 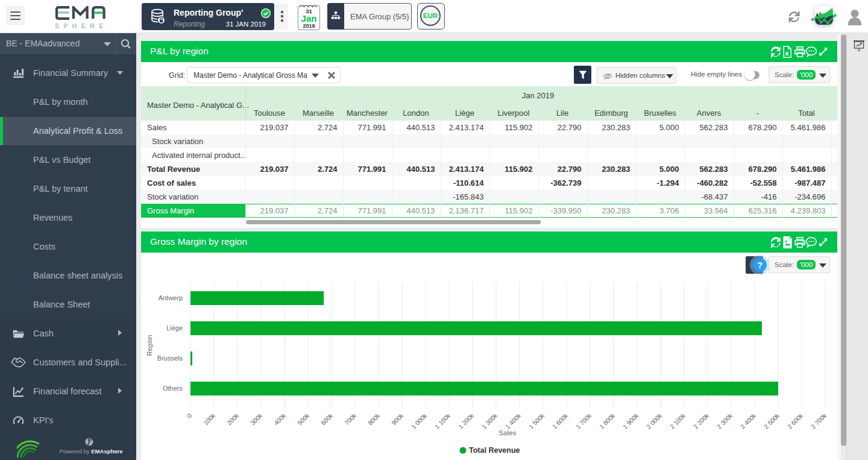 What do you see at coordinates (583, 421) in the screenshot?
I see `svg-text: 1 700k` at bounding box center [583, 421].